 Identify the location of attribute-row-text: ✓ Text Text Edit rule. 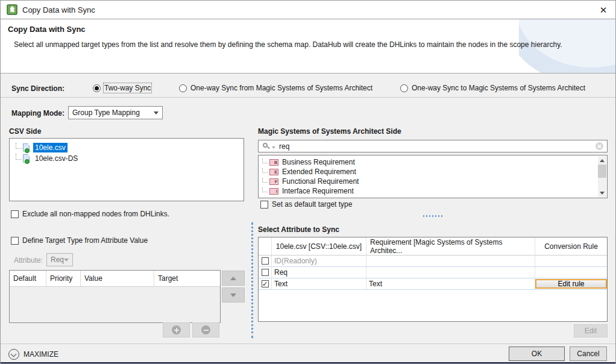
(433, 284).